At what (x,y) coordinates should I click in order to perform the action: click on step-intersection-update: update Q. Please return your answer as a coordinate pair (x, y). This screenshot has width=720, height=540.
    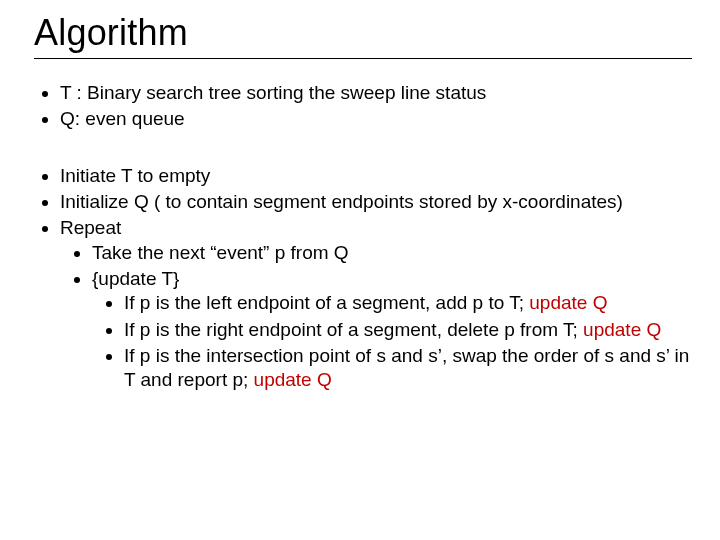
    Looking at the image, I should click on (293, 380).